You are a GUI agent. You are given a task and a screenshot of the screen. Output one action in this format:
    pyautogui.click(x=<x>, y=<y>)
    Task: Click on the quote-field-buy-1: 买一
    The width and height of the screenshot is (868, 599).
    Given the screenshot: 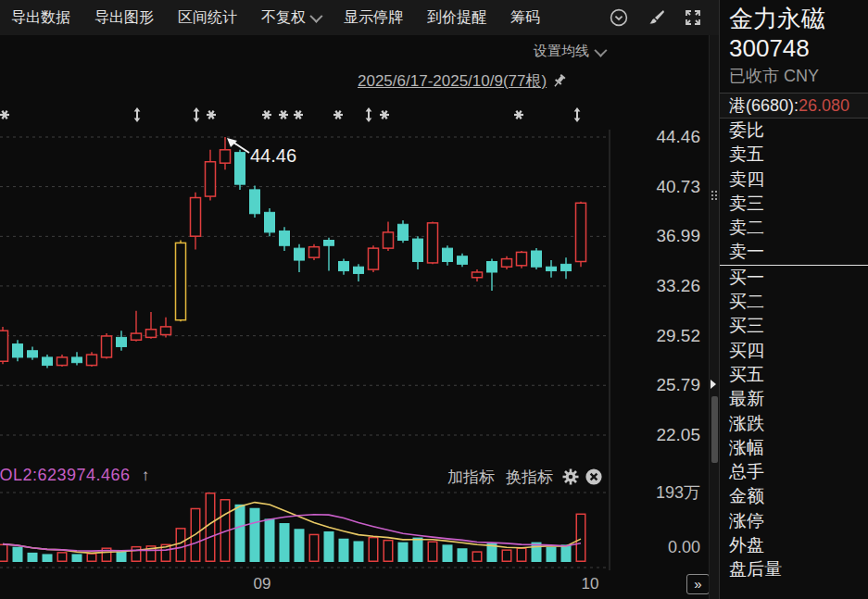 What is the action you would take?
    pyautogui.click(x=794, y=278)
    